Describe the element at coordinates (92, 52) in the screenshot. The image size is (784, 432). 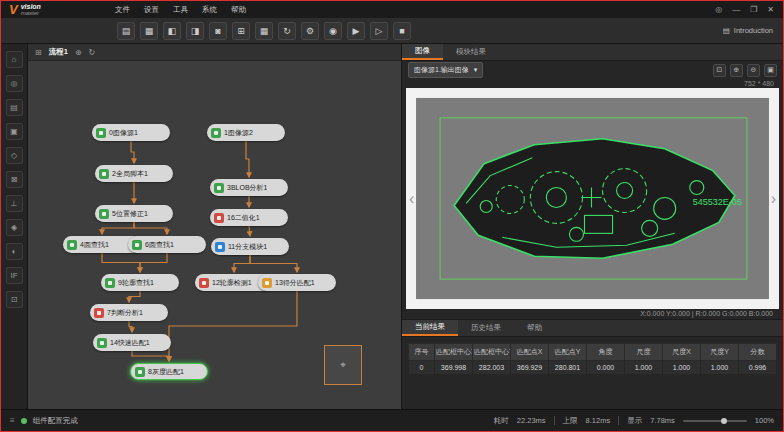
I see `refresh-flow-icon: ↻` at that location.